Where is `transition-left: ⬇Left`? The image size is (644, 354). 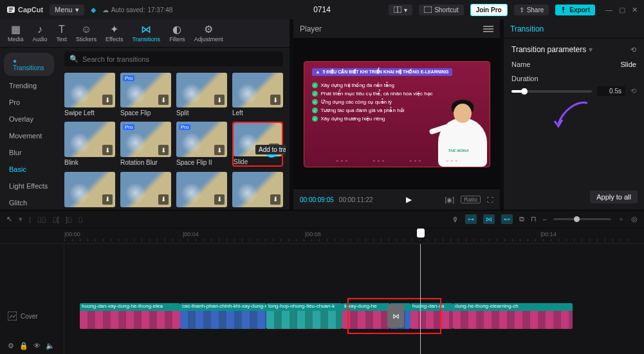 transition-left: ⬇Left is located at coordinates (257, 95).